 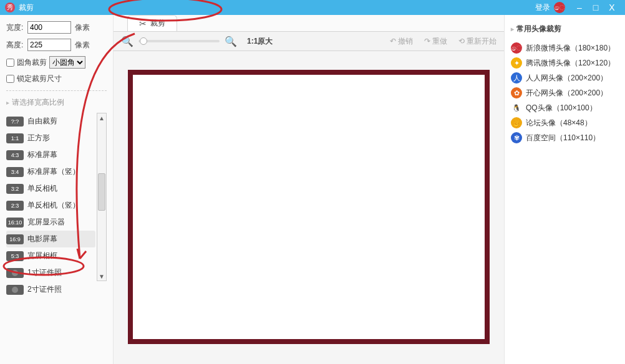 I want to click on ratio-badge: 1:1, so click(x=15, y=138).